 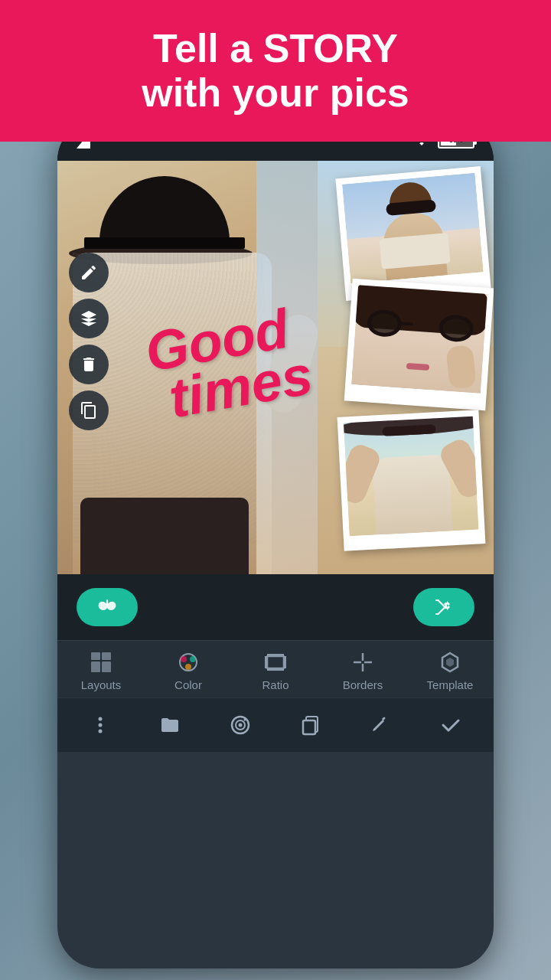 What do you see at coordinates (311, 725) in the screenshot?
I see `copy-button` at bounding box center [311, 725].